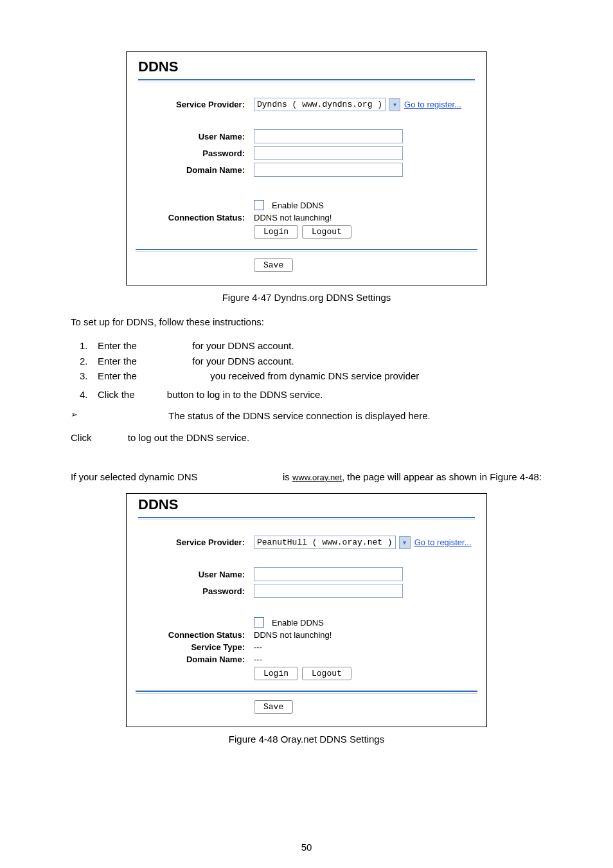  What do you see at coordinates (325, 543) in the screenshot?
I see `service-provider-select: PeanutHull ( www.oray.net )` at bounding box center [325, 543].